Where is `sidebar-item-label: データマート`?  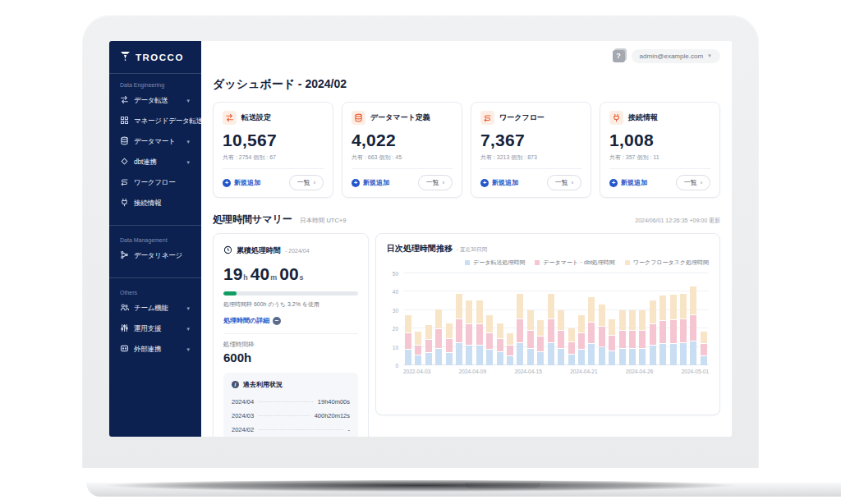
sidebar-item-label: データマート is located at coordinates (154, 142).